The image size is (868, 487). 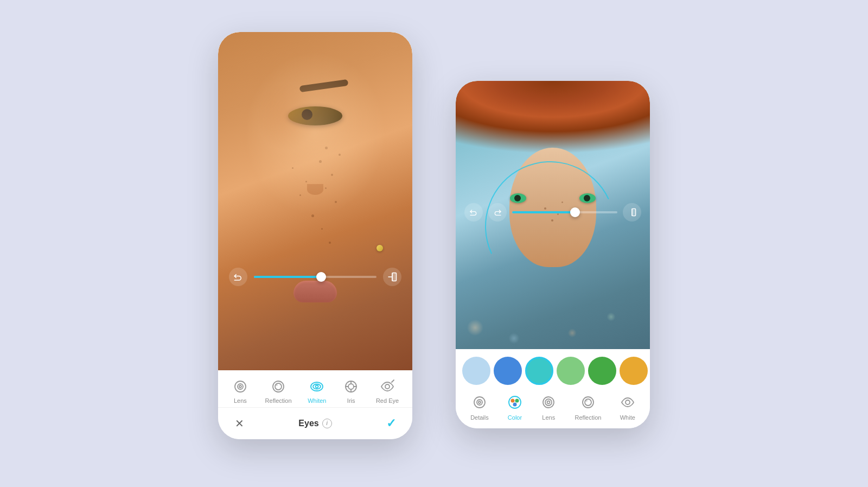 What do you see at coordinates (279, 391) in the screenshot?
I see `tool-reflection: Reflection` at bounding box center [279, 391].